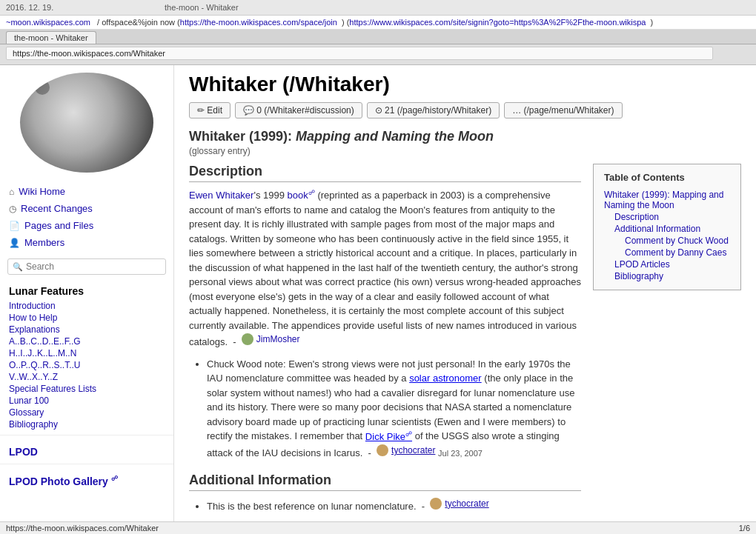 Image resolution: width=756 pixels, height=534 pixels. I want to click on top-nav-link-2: https://the-moon.wikispaces.com/space/jo…, so click(259, 22).